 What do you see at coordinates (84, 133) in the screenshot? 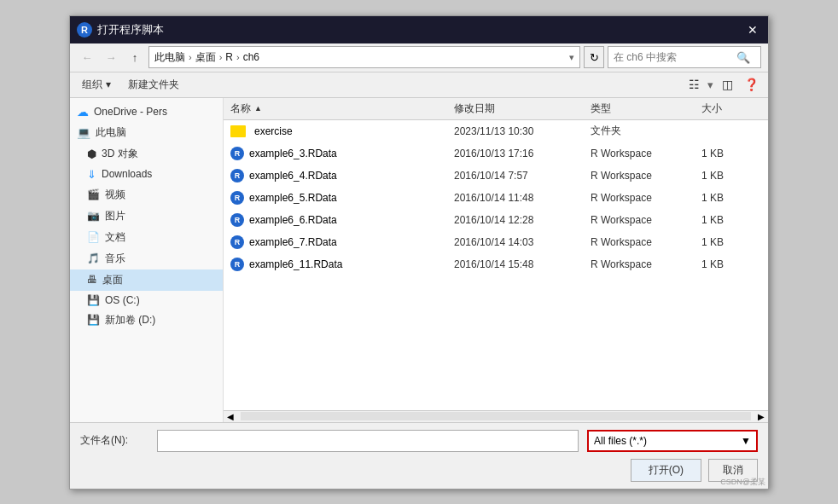
I see `pc-icon: 💻` at bounding box center [84, 133].